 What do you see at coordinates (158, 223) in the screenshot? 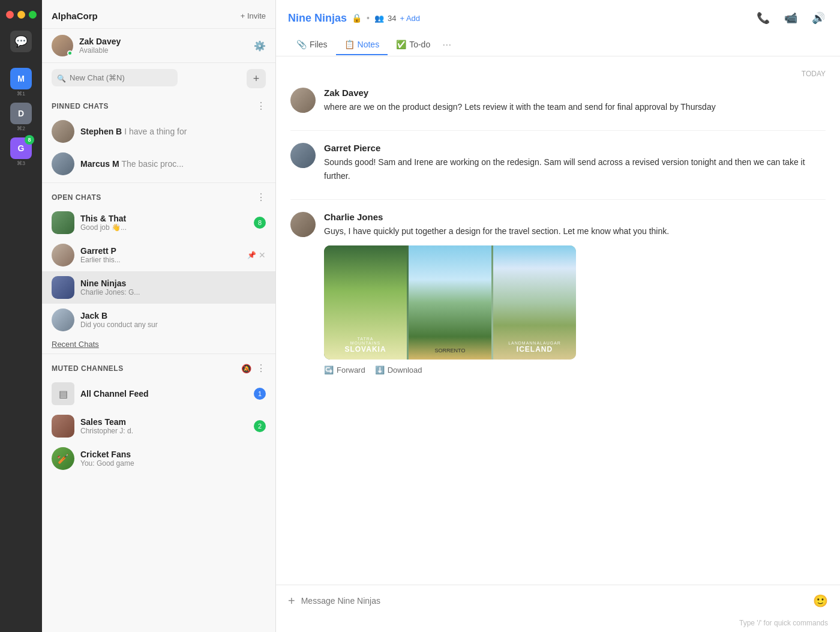
I see `open-chat-this-that: This & That Good job 👋... 8` at bounding box center [158, 223].